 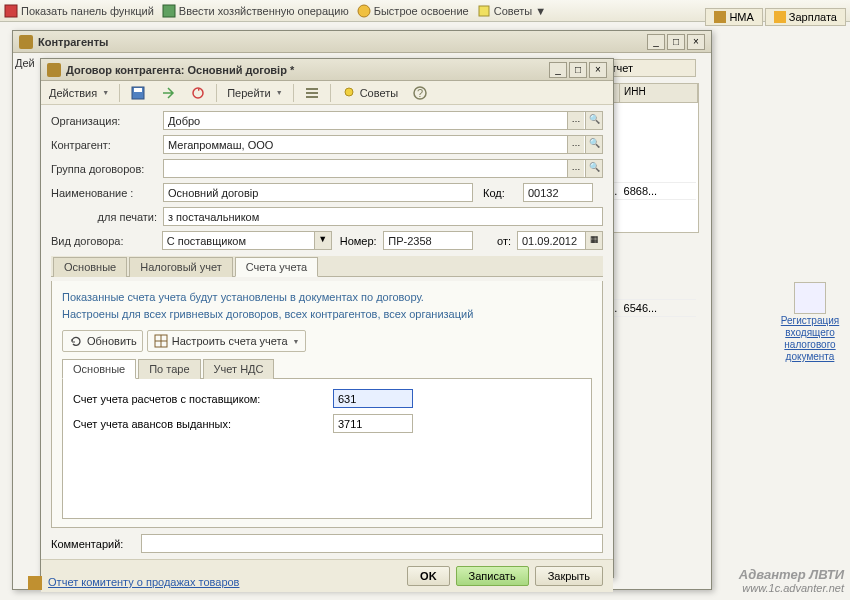 I want to click on inner-tab-vat: Учет НДС, so click(x=239, y=369).